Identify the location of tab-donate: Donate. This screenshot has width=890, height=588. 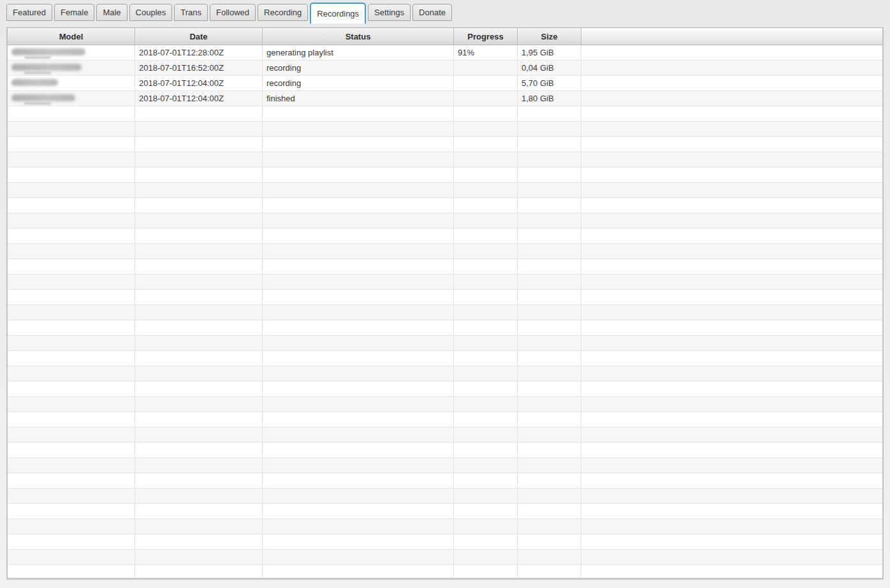
(432, 13).